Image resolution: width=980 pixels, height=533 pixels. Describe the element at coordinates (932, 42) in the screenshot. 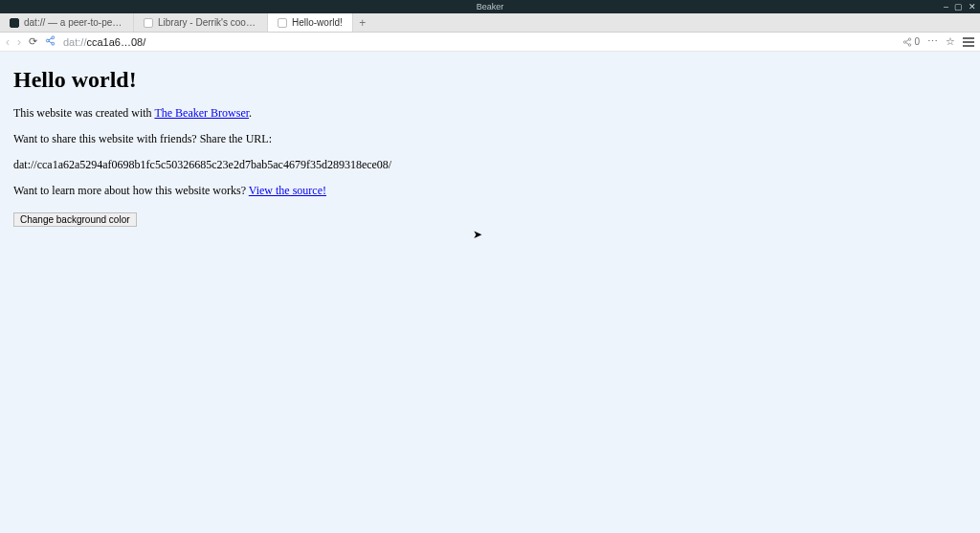

I see `more-menu-button: ⋯` at that location.